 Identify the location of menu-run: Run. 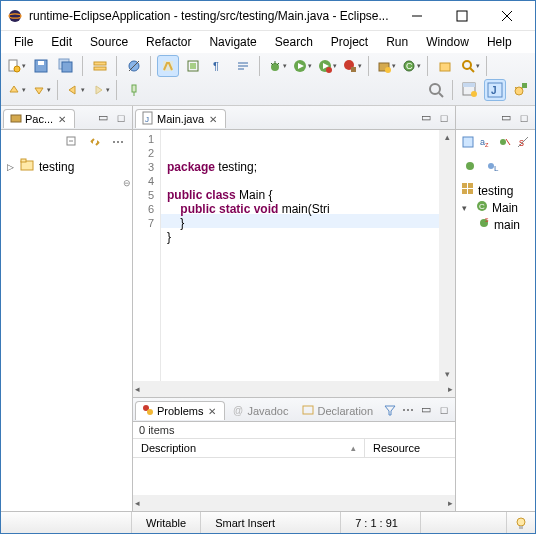
(397, 42).